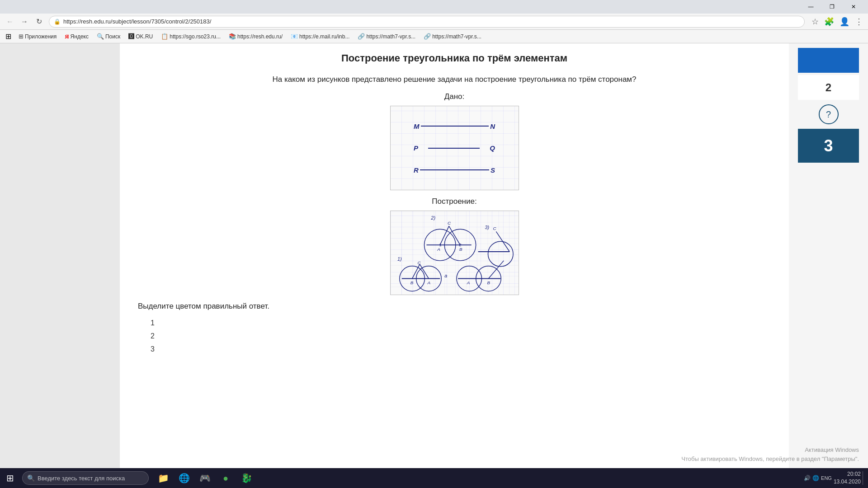 Image resolution: width=868 pixels, height=488 pixels. What do you see at coordinates (427, 22) in the screenshot?
I see `address-bar: 🔒 https://resh.edu.ru/subject/lesson/730…` at bounding box center [427, 22].